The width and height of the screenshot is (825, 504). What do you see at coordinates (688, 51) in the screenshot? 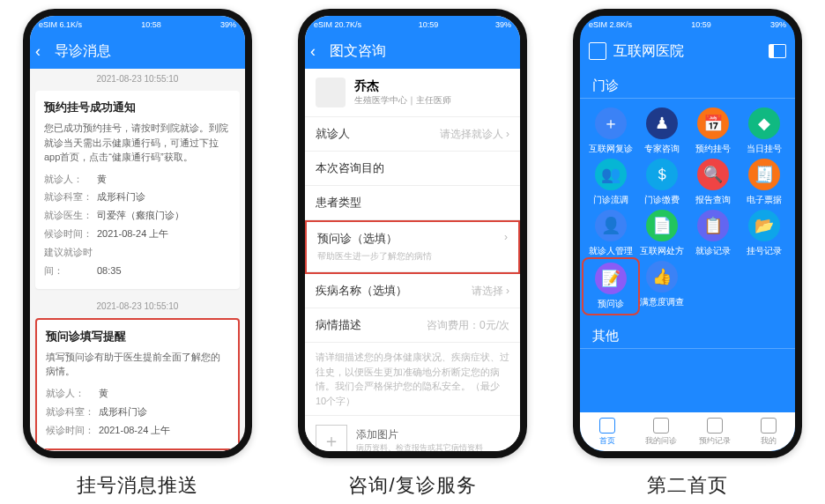
I see `title-bar: 互联网医院` at bounding box center [688, 51].